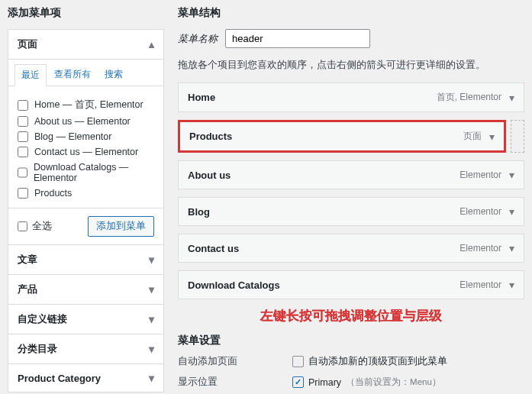 The width and height of the screenshot is (532, 394). Describe the element at coordinates (351, 175) in the screenshot. I see `menu-item: About us Elementor▾` at that location.